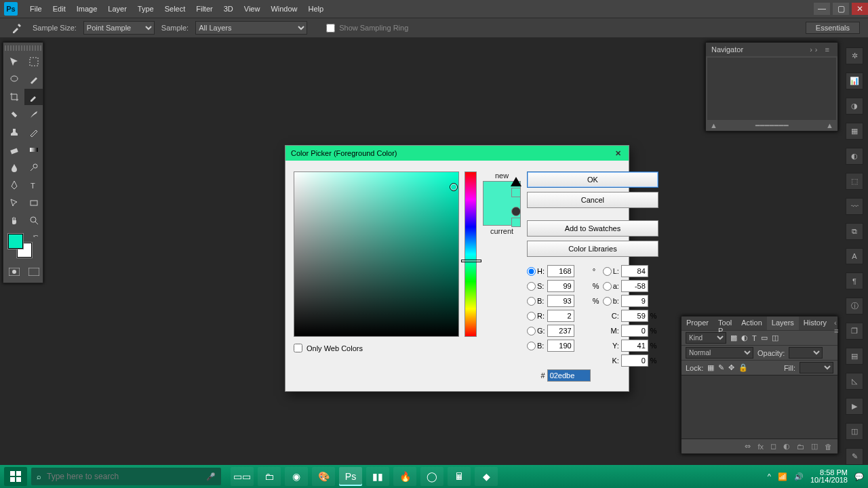 The image size is (868, 488). I want to click on adjustment-icon: ◐, so click(787, 446).